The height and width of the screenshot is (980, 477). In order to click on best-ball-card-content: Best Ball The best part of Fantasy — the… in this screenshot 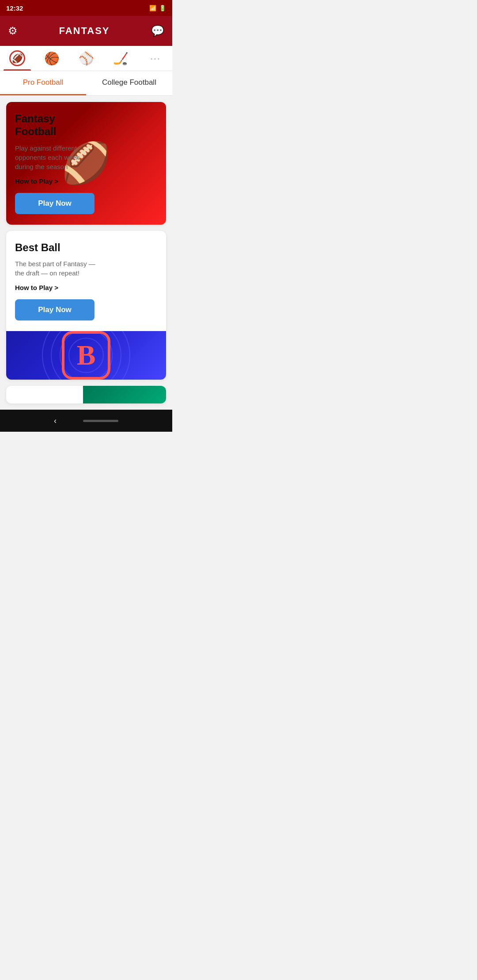, I will do `click(56, 281)`.